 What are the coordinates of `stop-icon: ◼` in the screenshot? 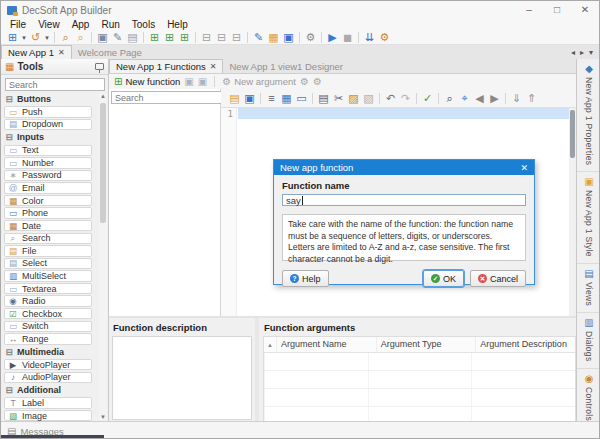 It's located at (348, 38).